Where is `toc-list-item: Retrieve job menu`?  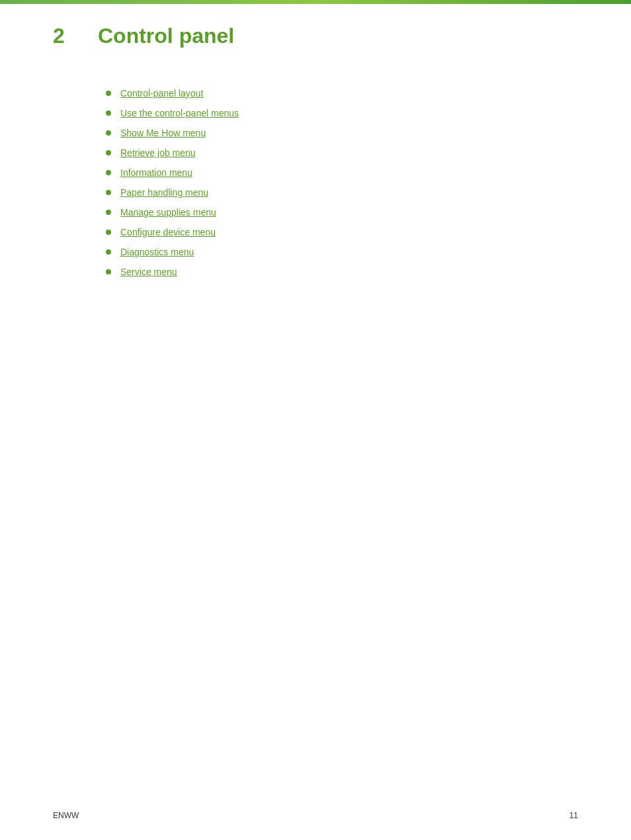 toc-list-item: Retrieve job menu is located at coordinates (342, 153).